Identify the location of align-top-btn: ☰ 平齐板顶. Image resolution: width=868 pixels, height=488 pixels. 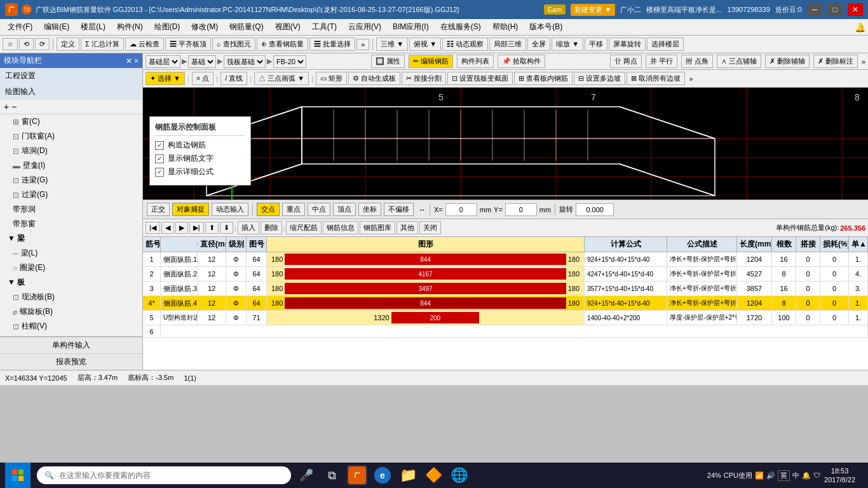
(188, 44).